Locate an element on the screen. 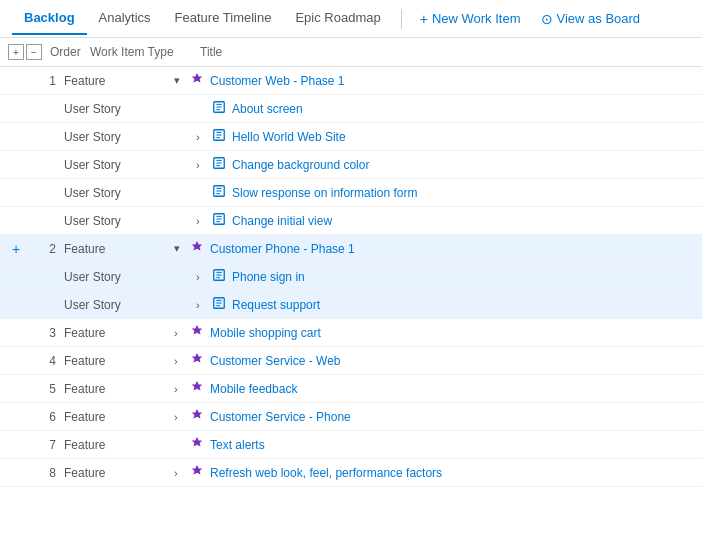  row-title-area: Slow response on information form is located at coordinates (434, 192).